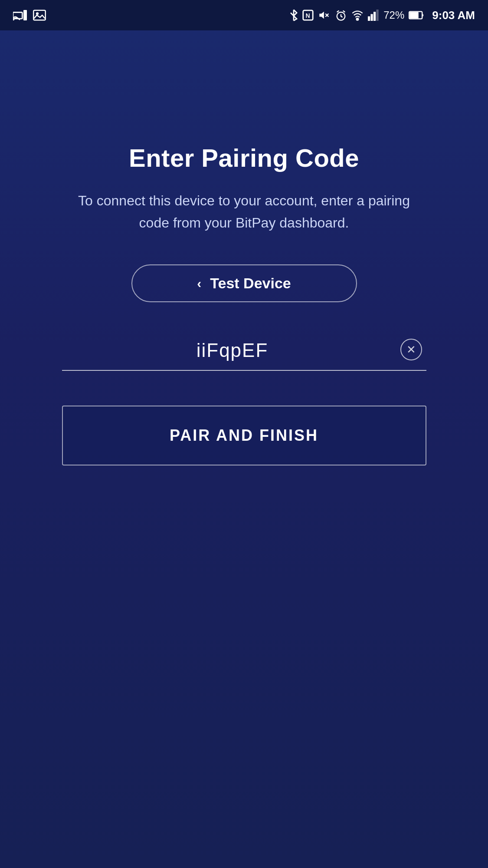  Describe the element at coordinates (29, 15) in the screenshot. I see `status-left-icons` at that location.